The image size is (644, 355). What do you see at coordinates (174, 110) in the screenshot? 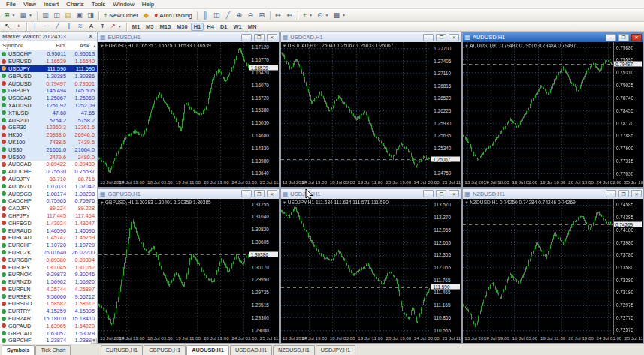
I see `chart-canvas-area: ▼ EURUSD,H1 1.16535 1.16575 1.16533 1.16…` at bounding box center [174, 110].